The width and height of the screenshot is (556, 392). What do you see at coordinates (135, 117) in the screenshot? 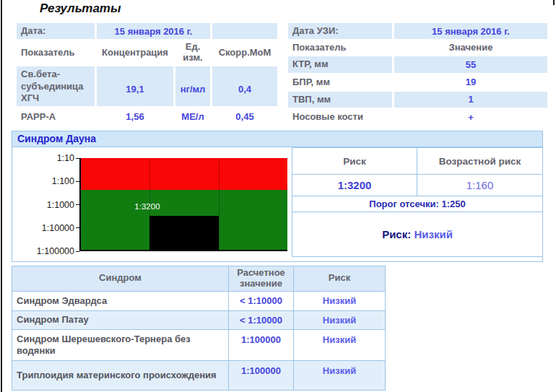
I see `analyte-concentration: 1,56` at bounding box center [135, 117].